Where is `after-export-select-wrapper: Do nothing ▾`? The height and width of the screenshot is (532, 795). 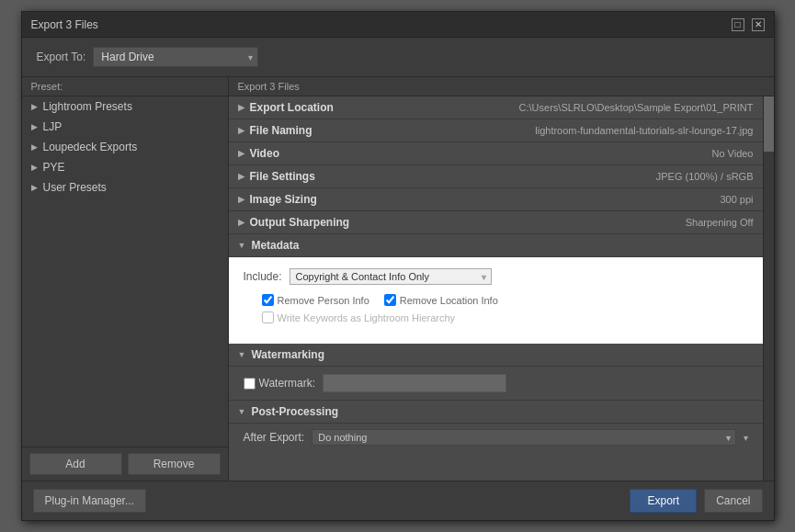 after-export-select-wrapper: Do nothing ▾ is located at coordinates (524, 437).